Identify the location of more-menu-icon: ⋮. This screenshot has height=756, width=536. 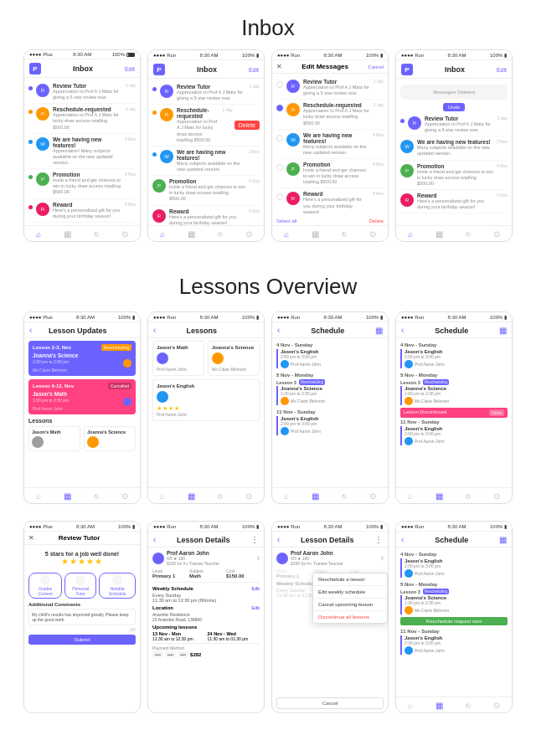
(379, 539).